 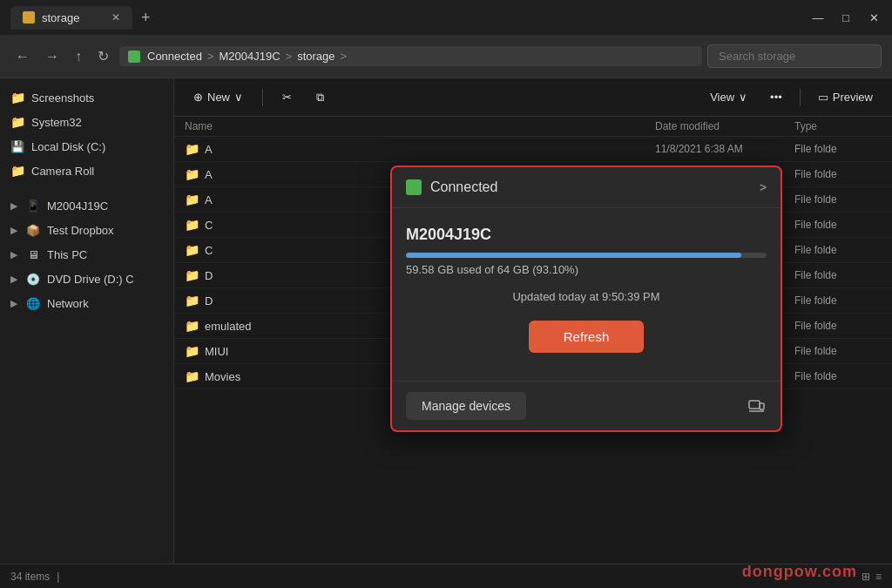 I want to click on status-icon-2: ≡, so click(x=878, y=577).